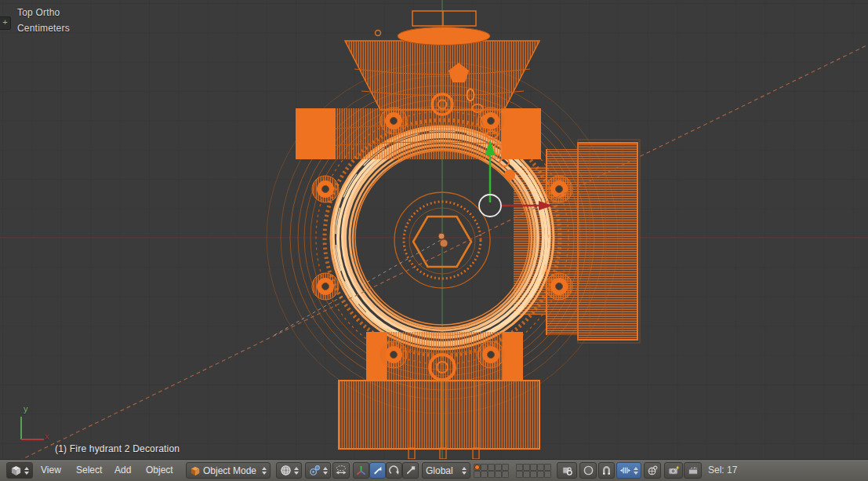  Describe the element at coordinates (341, 471) in the screenshot. I see `manipulate-center-points-icon` at that location.